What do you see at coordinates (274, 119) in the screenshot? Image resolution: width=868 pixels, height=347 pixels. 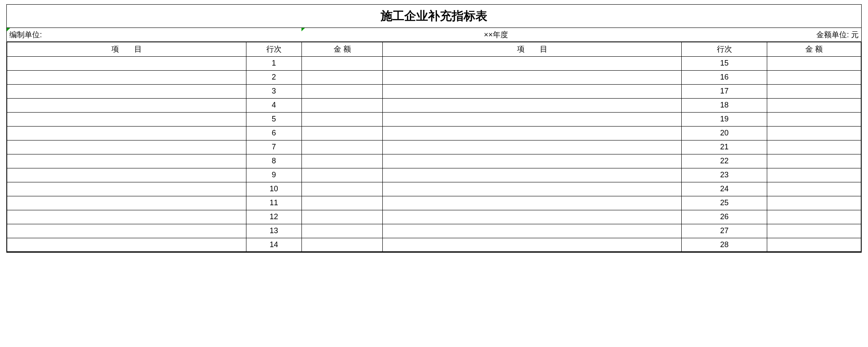 I see `cell-line-left: 5` at bounding box center [274, 119].